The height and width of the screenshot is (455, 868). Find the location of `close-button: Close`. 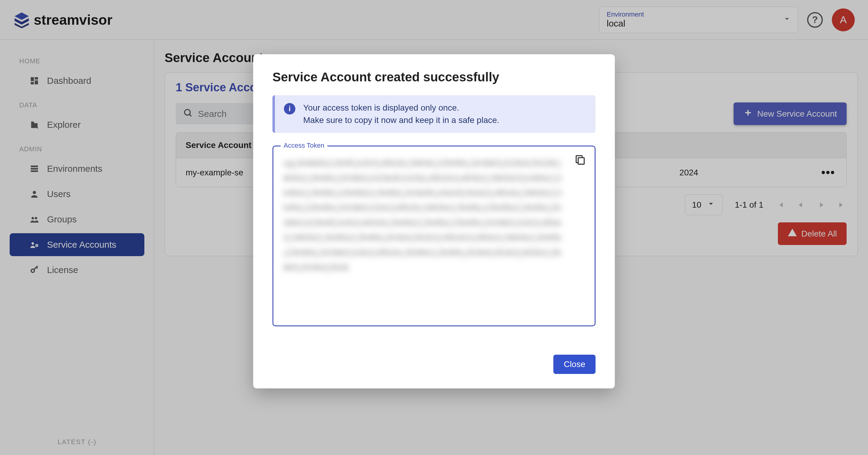

close-button: Close is located at coordinates (574, 364).